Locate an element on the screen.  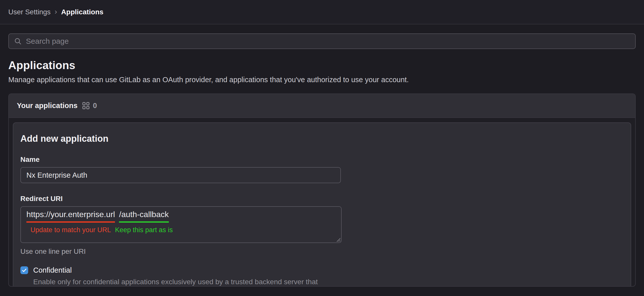
redirect-uri-help: Use one line per URI is located at coordinates (322, 252).